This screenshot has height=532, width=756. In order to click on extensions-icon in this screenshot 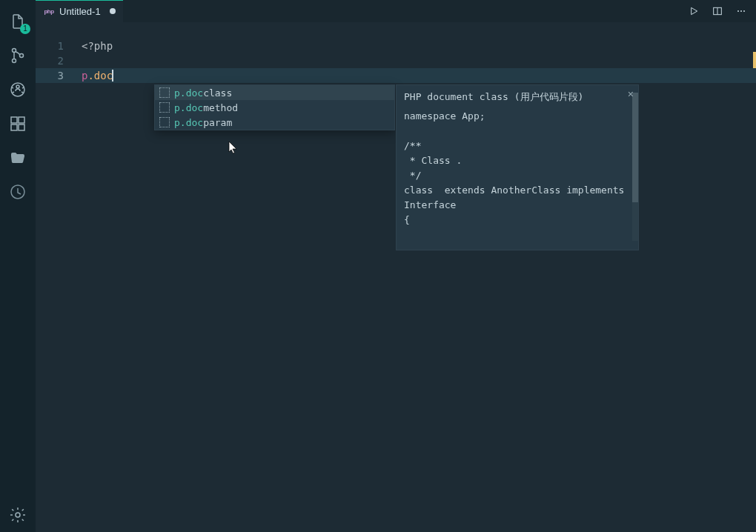, I will do `click(18, 124)`.